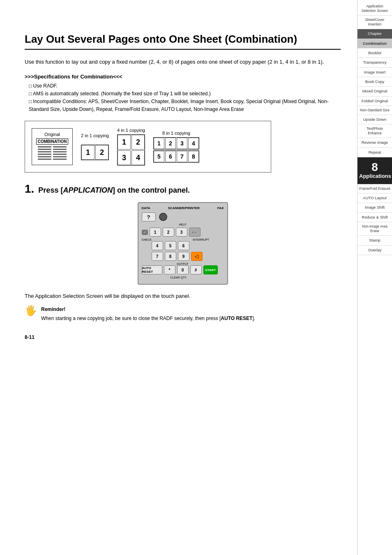 The height and width of the screenshot is (555, 392). I want to click on btn-8: 8, so click(171, 256).